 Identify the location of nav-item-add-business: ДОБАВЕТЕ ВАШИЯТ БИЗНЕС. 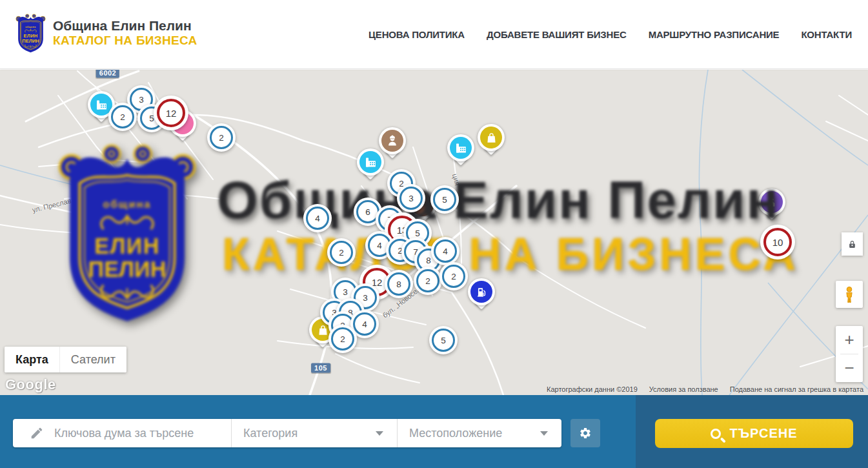
(556, 35).